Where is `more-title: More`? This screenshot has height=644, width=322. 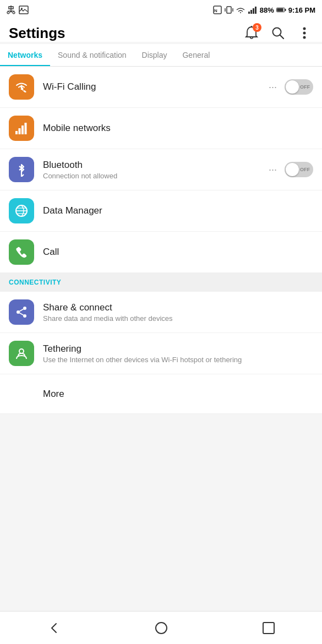
more-title: More is located at coordinates (178, 394).